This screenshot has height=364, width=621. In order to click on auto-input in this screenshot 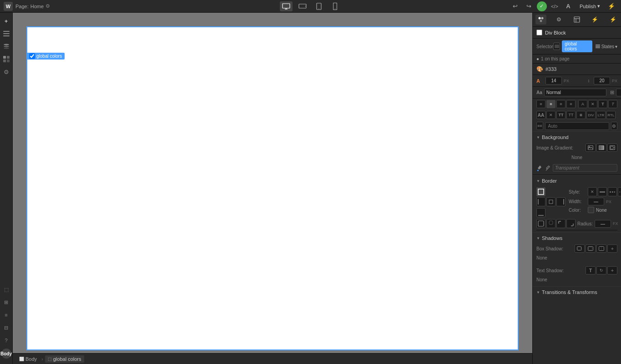, I will do `click(577, 126)`.